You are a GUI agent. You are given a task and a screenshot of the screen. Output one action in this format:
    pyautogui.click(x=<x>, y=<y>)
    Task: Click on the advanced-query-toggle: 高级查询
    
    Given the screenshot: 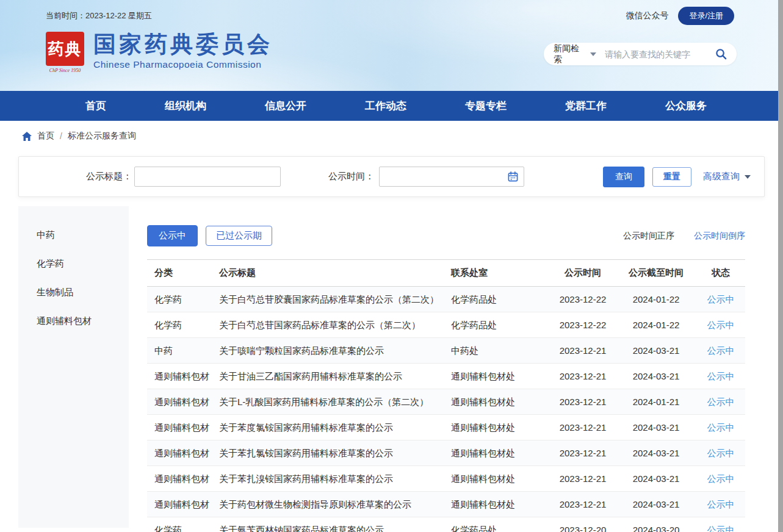 What is the action you would take?
    pyautogui.click(x=727, y=177)
    